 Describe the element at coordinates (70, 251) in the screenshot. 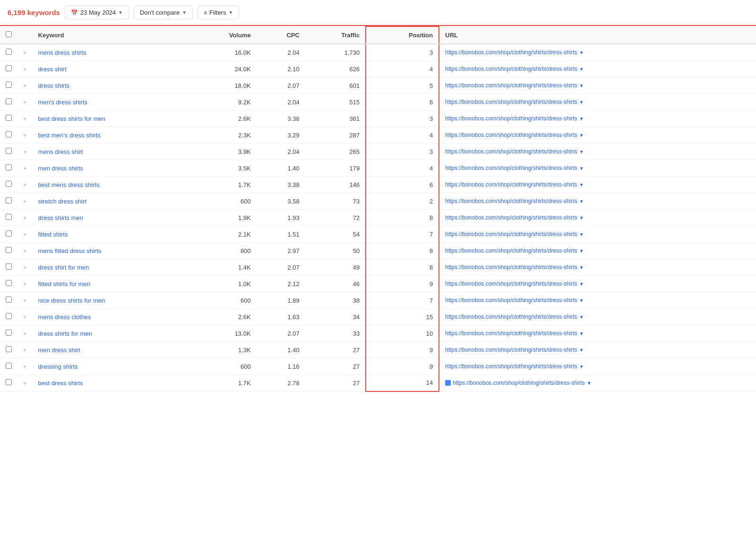

I see `keyword-link: mens fitted dress shirts` at that location.